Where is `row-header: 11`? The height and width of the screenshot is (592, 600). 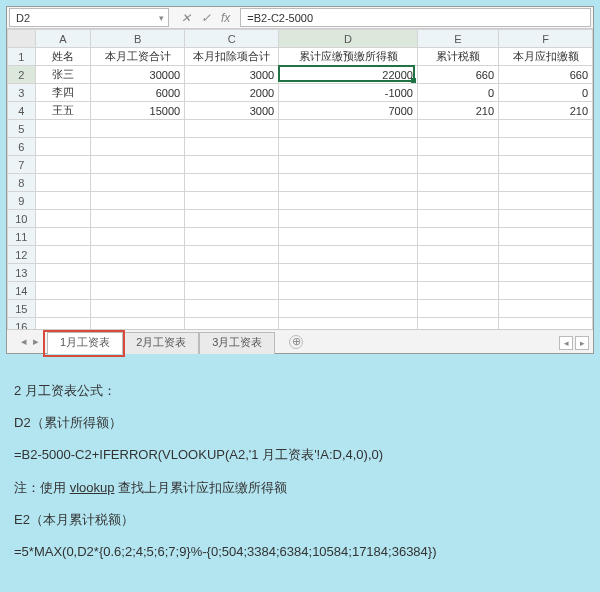 row-header: 11 is located at coordinates (22, 237).